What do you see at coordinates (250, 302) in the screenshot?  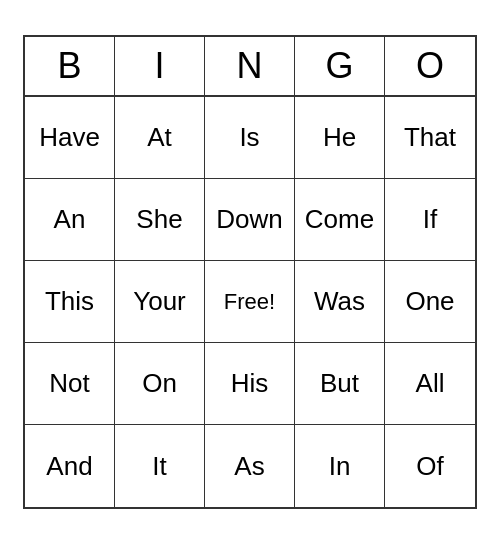 I see `bingo-cell-2-2: Free!` at bounding box center [250, 302].